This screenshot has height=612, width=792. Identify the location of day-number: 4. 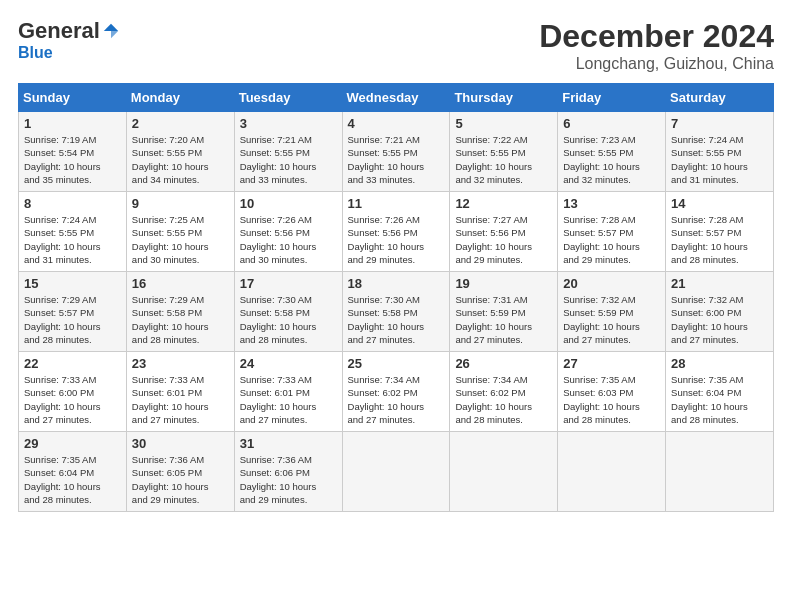
(396, 124).